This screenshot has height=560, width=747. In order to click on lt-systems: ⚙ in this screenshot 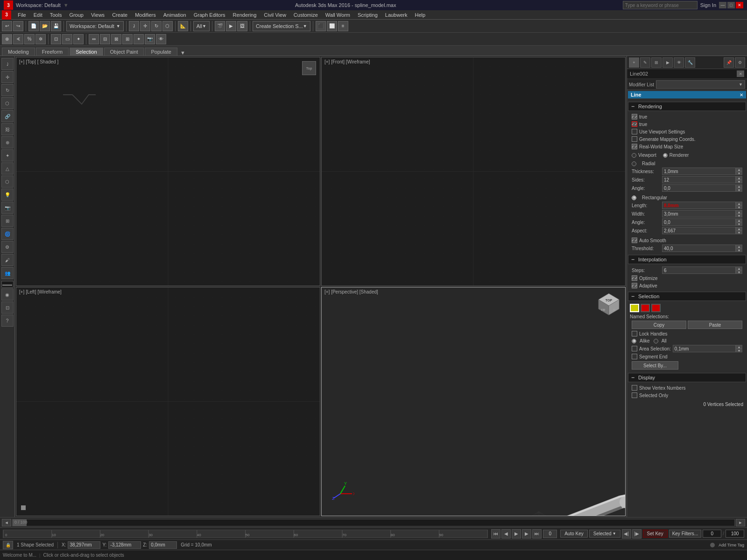, I will do `click(7, 247)`.